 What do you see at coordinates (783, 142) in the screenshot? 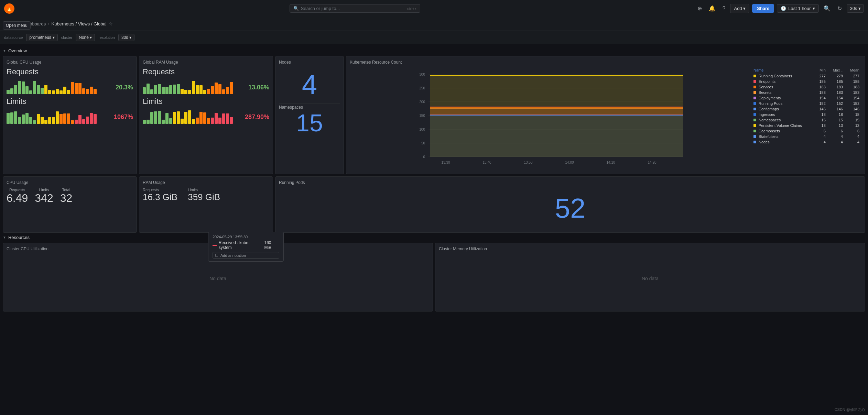
I see `legend-name-cell: Nodes` at bounding box center [783, 142].